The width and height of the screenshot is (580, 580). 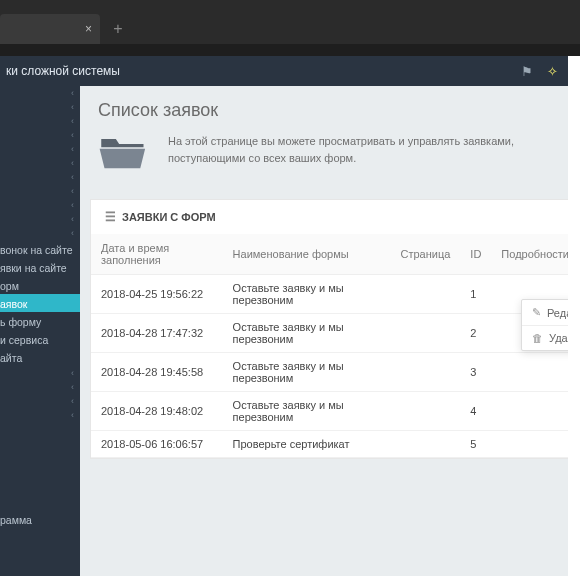 I want to click on new-tab-button: +, so click(x=118, y=29).